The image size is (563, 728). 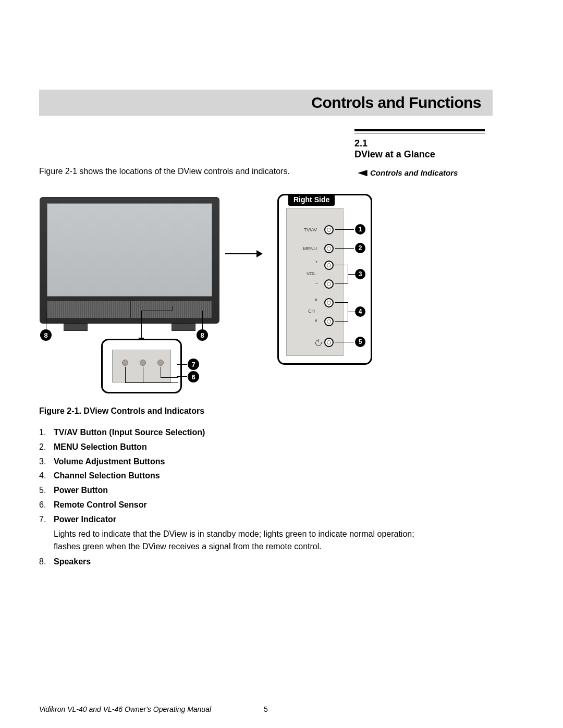 What do you see at coordinates (409, 172) in the screenshot?
I see `margin-subhead: ◀ Controls and Indicators` at bounding box center [409, 172].